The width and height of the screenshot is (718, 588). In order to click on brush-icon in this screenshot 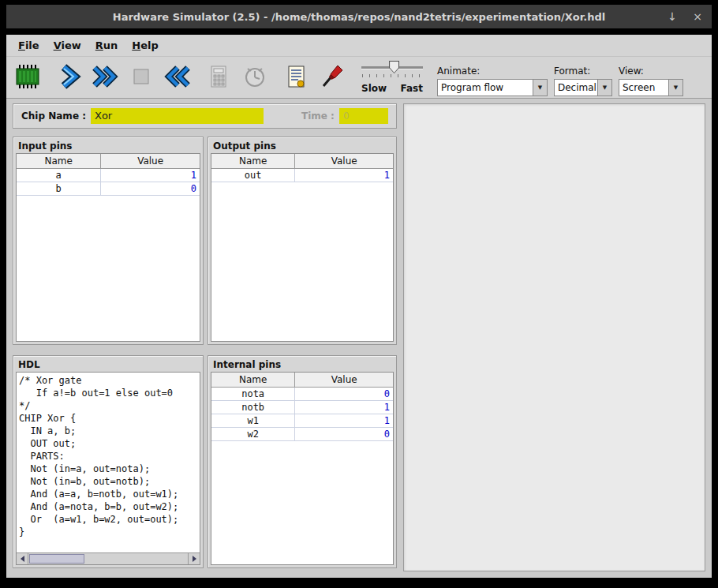, I will do `click(332, 77)`.